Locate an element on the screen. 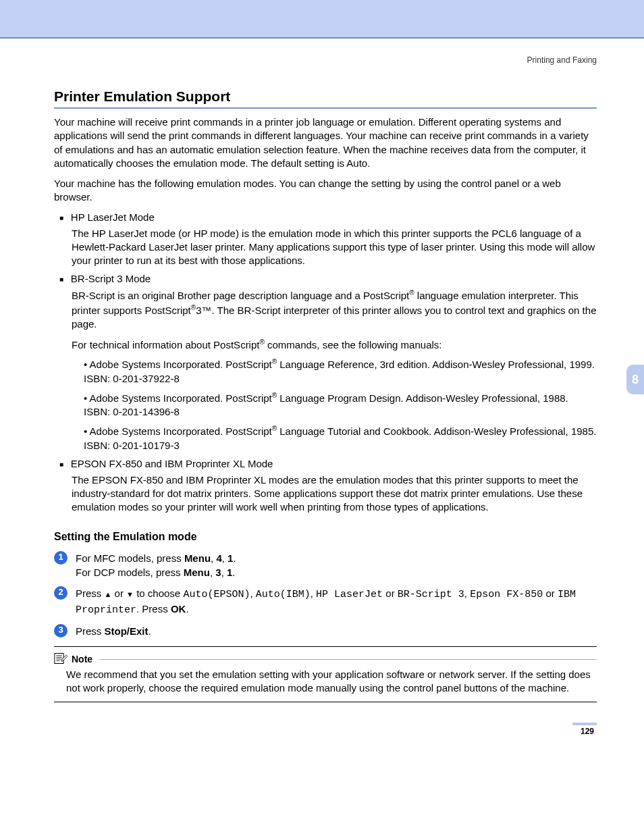 The image size is (644, 834). mode-title: BR-Script 3 Mode is located at coordinates (328, 278).